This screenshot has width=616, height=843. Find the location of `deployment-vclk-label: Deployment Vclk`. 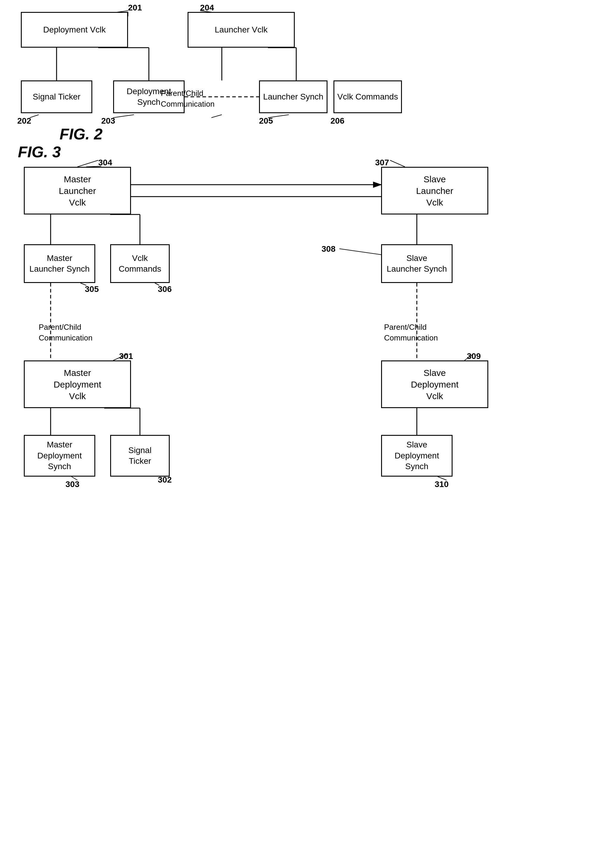

deployment-vclk-label: Deployment Vclk is located at coordinates (75, 30).